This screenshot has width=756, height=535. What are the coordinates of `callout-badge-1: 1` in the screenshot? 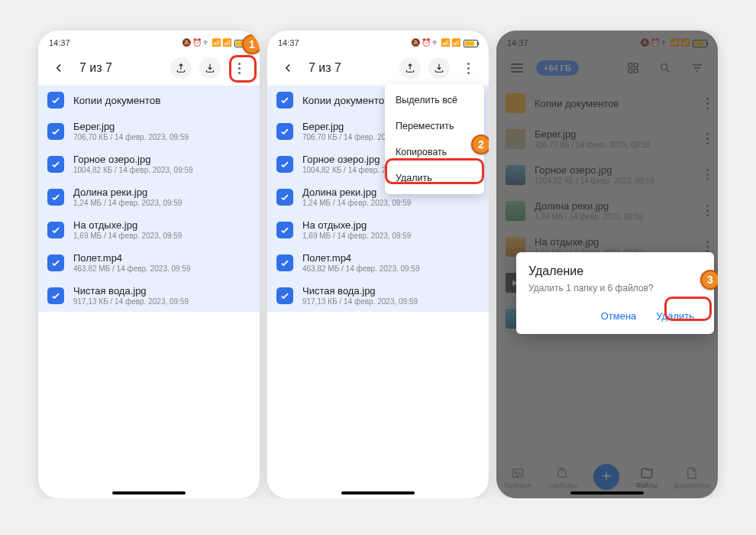 It's located at (250, 44).